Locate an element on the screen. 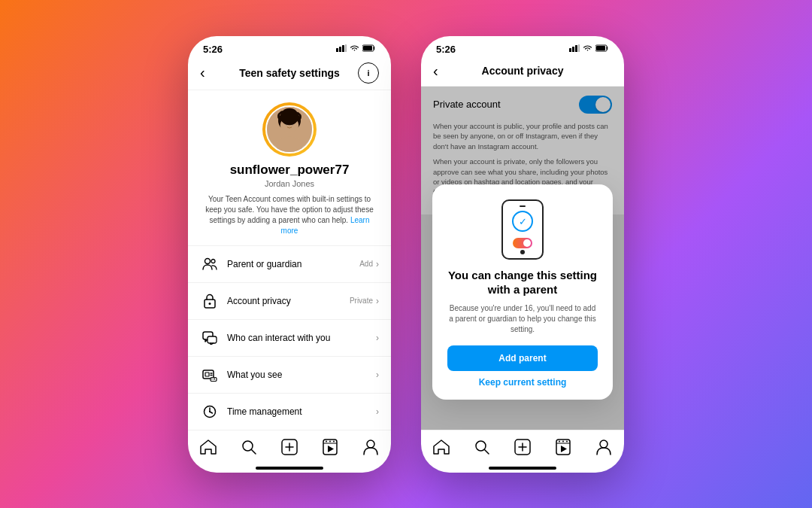  time-icon is located at coordinates (210, 412).